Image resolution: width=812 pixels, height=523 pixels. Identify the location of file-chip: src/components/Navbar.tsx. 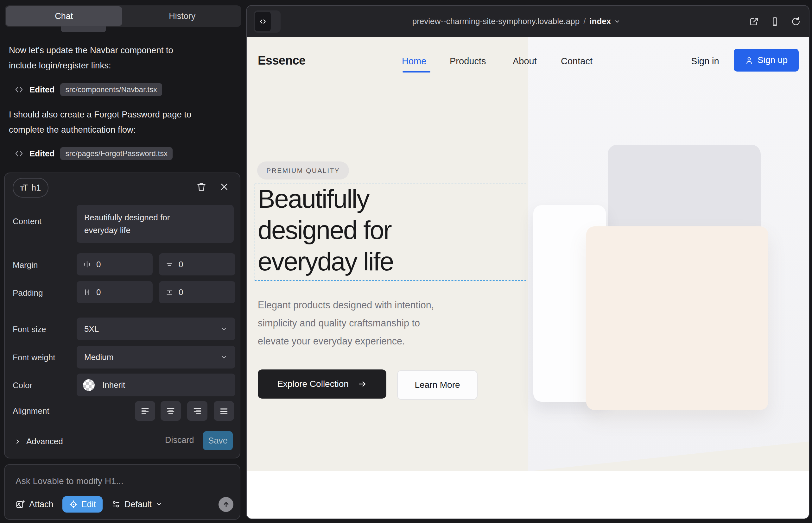
(111, 90).